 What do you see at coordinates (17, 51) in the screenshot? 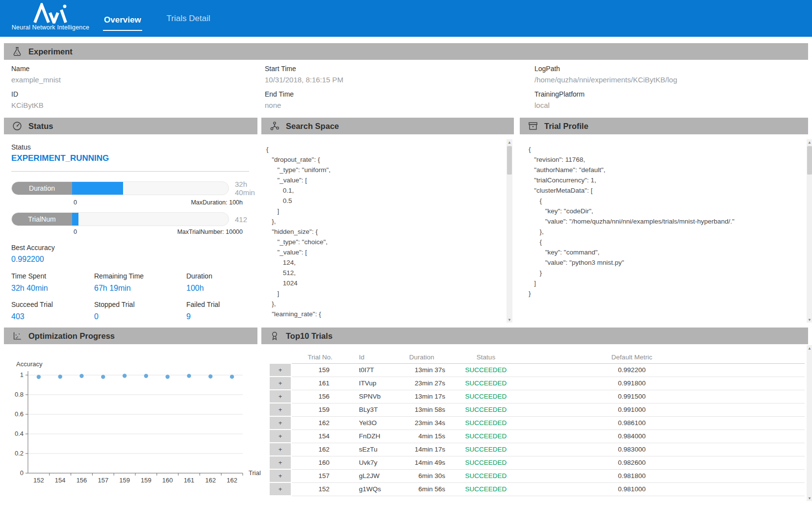
I see `flask-icon` at bounding box center [17, 51].